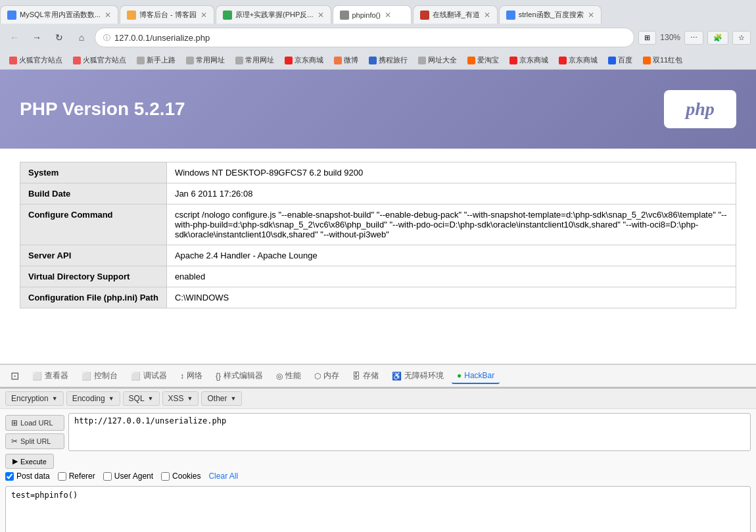  Describe the element at coordinates (9, 476) in the screenshot. I see `post-data-input` at that location.